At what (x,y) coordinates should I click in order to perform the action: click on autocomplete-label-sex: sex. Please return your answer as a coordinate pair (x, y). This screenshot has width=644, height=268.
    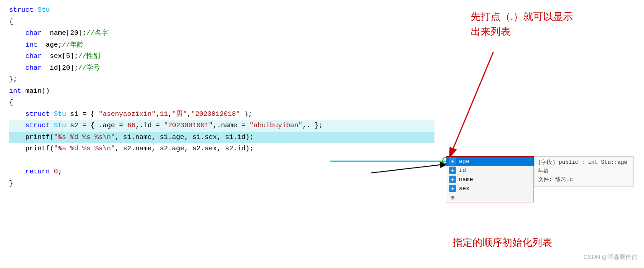
    Looking at the image, I should click on (464, 188).